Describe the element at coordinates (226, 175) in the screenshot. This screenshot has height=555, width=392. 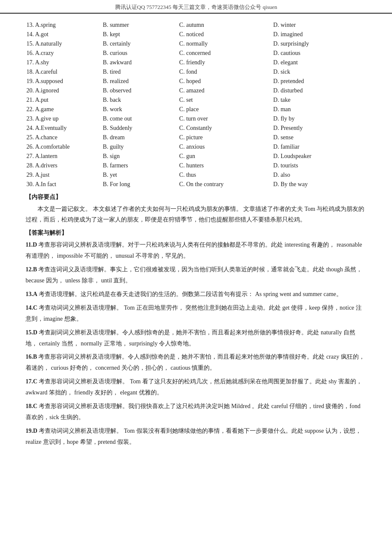
I see `mcq-c: C. thus` at that location.